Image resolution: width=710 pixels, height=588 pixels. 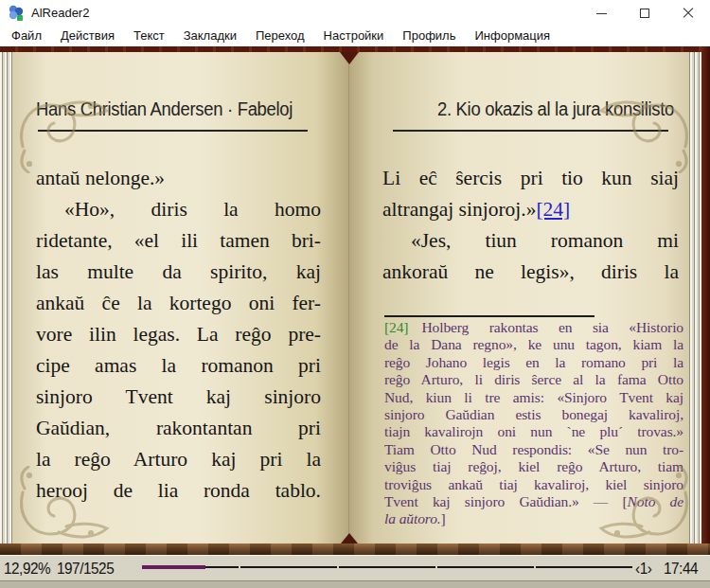 What do you see at coordinates (150, 36) in the screenshot?
I see `menu-text: Текст` at bounding box center [150, 36].